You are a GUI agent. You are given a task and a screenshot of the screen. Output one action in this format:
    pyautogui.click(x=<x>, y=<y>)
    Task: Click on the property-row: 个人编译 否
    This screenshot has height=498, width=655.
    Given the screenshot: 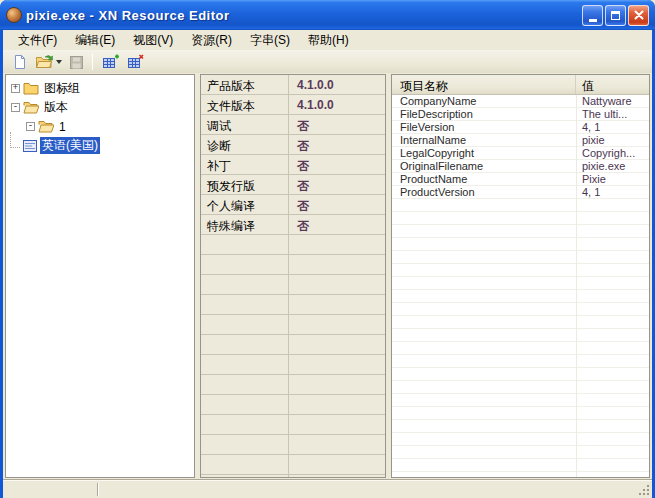 What is the action you would take?
    pyautogui.click(x=293, y=205)
    